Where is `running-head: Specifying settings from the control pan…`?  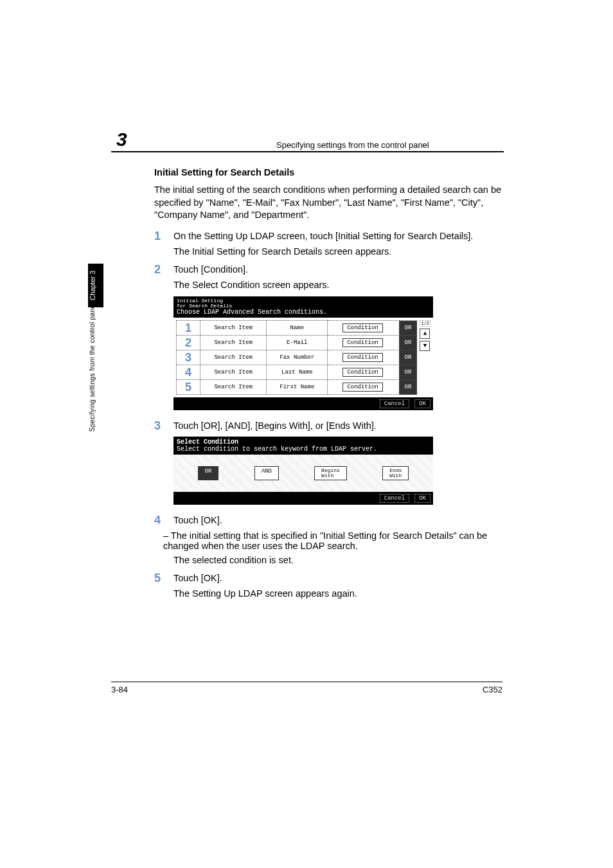 running-head: Specifying settings from the control pan… is located at coordinates (353, 145).